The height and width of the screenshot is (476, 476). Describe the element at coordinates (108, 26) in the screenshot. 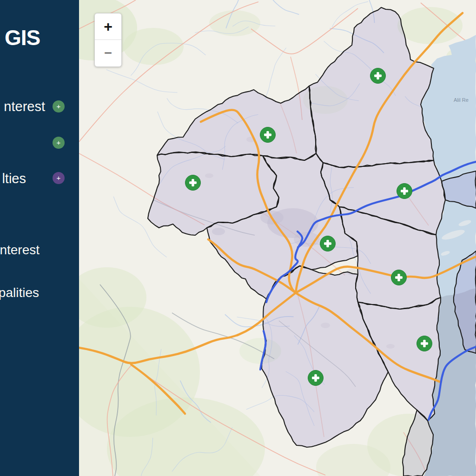

I see `zoom-in-button: +` at that location.